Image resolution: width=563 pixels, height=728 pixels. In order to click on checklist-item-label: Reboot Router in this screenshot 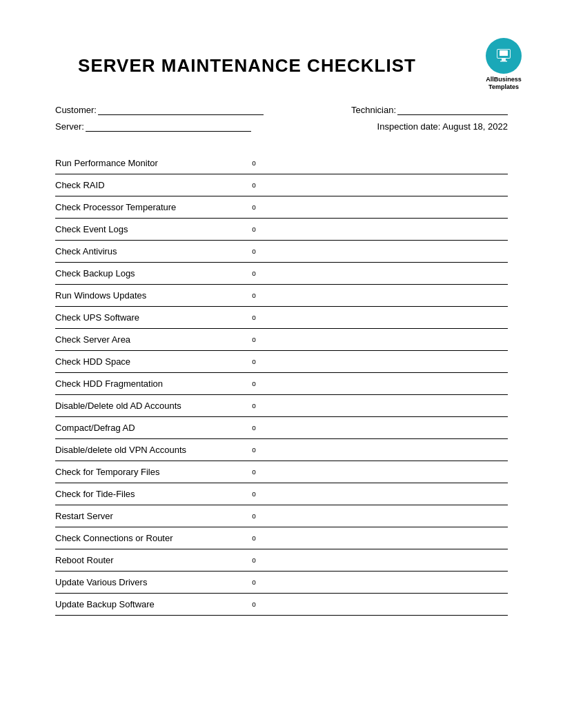, I will do `click(152, 560)`.